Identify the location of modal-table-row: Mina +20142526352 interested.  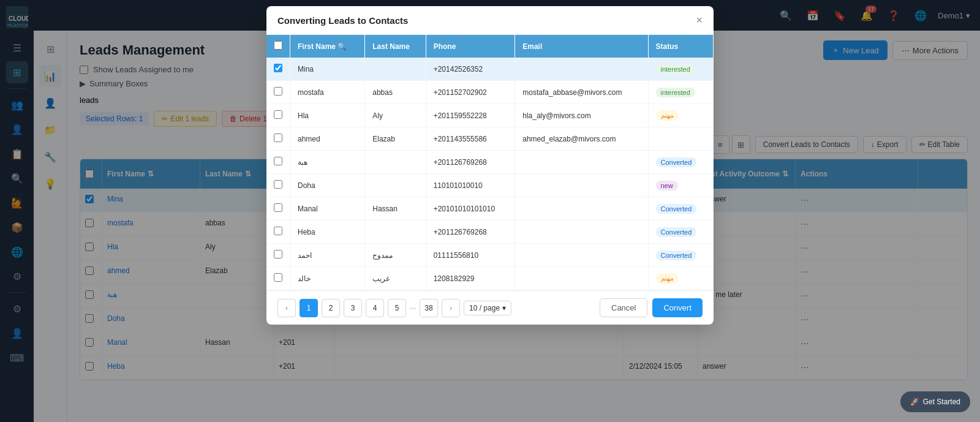
(490, 69).